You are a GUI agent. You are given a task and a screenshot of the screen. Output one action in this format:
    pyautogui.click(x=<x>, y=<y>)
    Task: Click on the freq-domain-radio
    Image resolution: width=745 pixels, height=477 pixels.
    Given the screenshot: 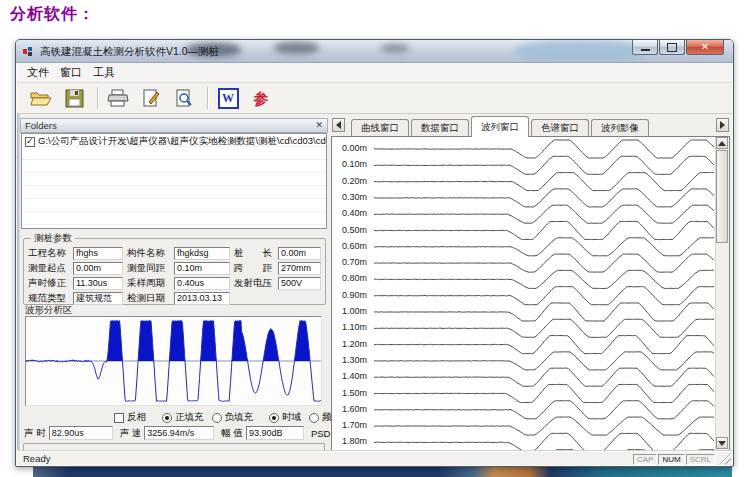 What is the action you would take?
    pyautogui.click(x=314, y=418)
    